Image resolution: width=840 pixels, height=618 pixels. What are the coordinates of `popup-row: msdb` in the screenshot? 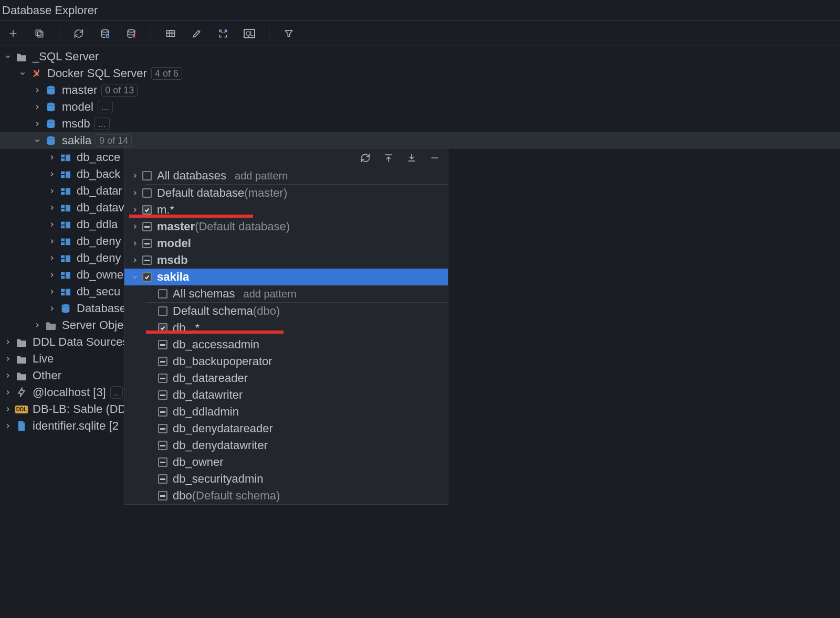 It's located at (286, 260).